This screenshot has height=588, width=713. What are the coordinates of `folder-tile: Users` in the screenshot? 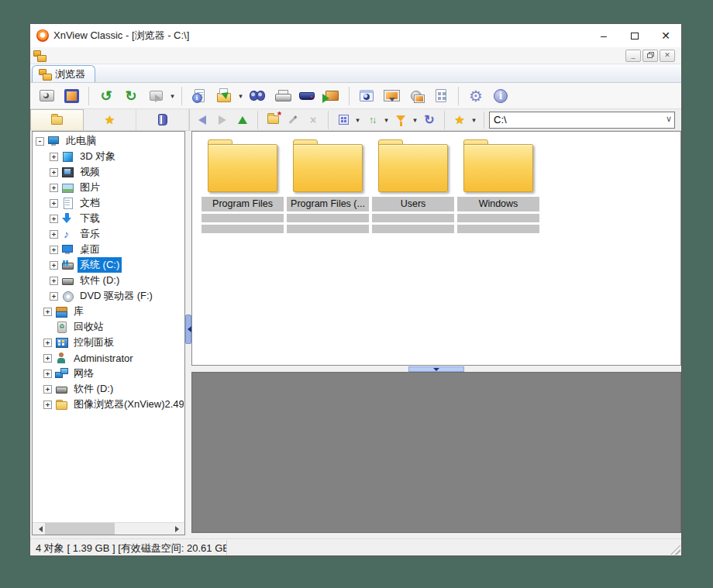 It's located at (413, 186).